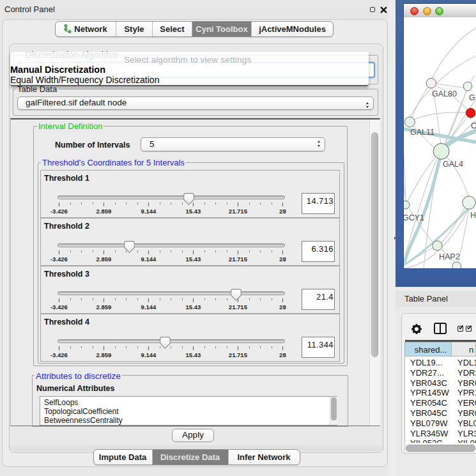  I want to click on svg-text: GAL80, so click(445, 94).